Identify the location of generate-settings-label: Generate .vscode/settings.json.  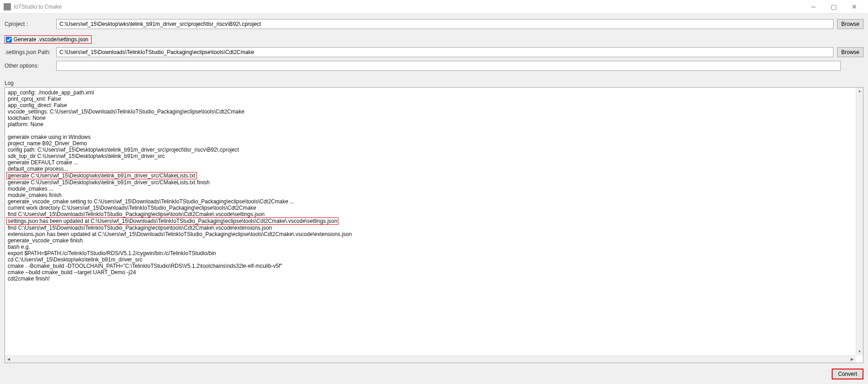
(51, 39).